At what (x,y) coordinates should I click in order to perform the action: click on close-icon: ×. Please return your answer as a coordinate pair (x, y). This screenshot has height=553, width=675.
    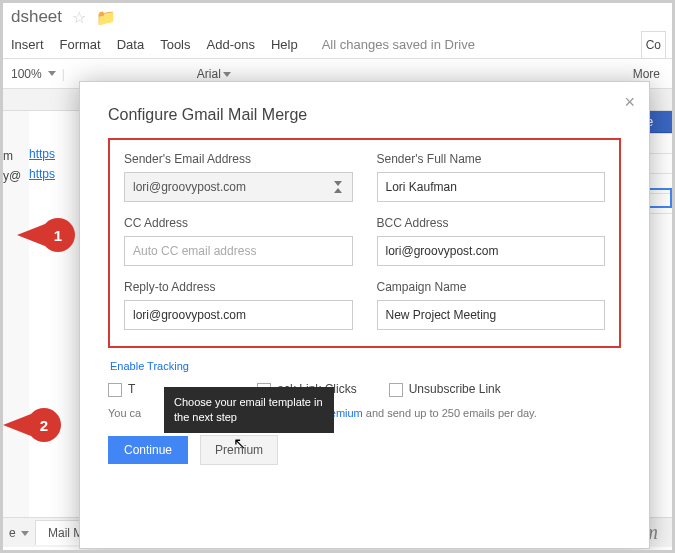
    Looking at the image, I should click on (630, 102).